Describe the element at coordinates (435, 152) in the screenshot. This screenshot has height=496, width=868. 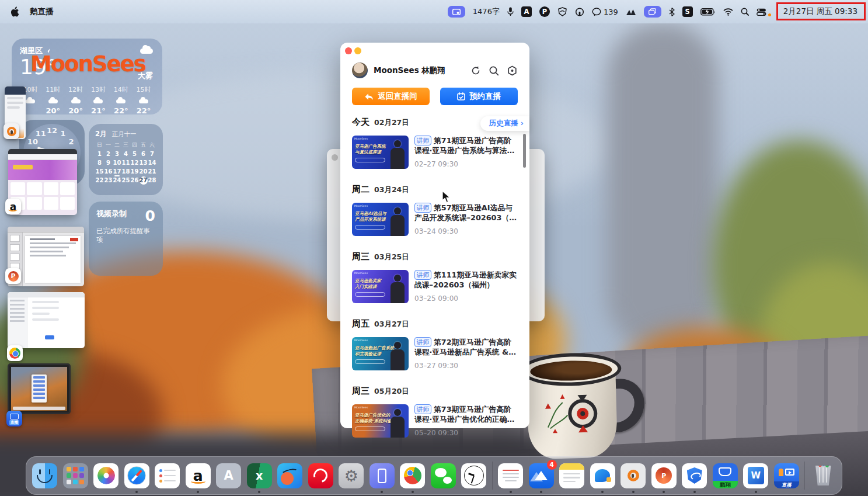
I see `live-item: MoonSees 亚马逊广告系统 与算法底座课 讲师第71期亚马逊广告高阶课程·…` at that location.